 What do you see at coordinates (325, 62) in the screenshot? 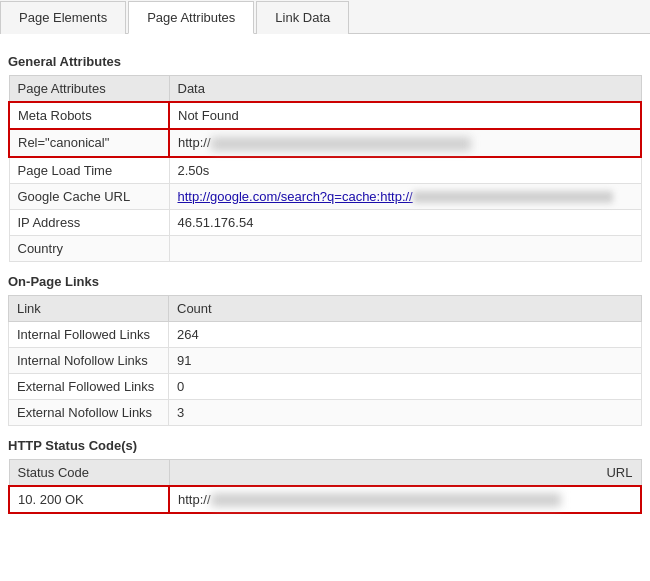
I see `general-attributes-header: General Attributes` at bounding box center [325, 62].